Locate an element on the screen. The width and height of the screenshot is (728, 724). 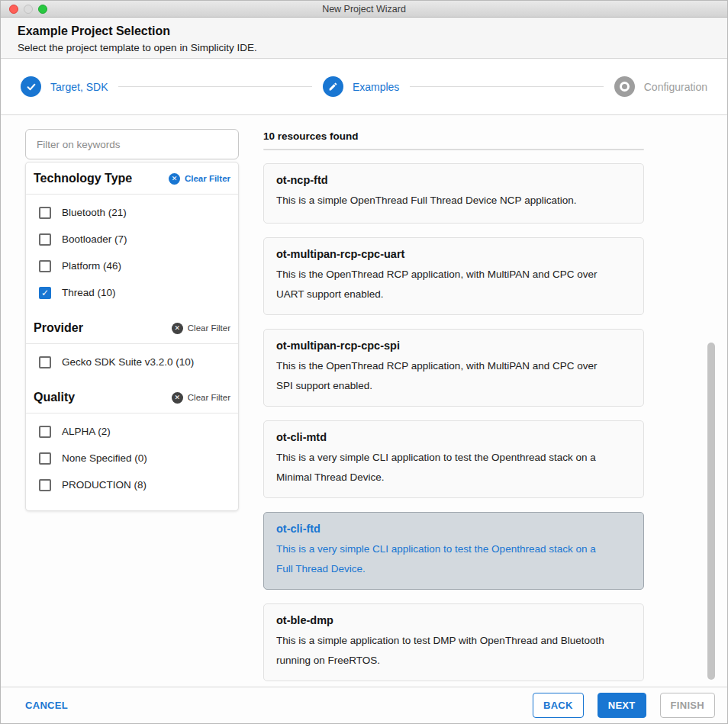
step-target-sdk: Target, SDK is located at coordinates (64, 87).